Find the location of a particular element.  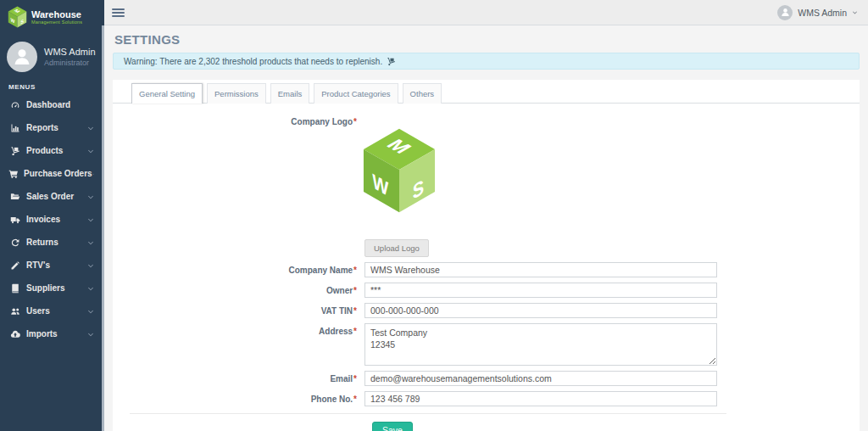

sidebar-item-rtv-s: RTV's is located at coordinates (53, 265).